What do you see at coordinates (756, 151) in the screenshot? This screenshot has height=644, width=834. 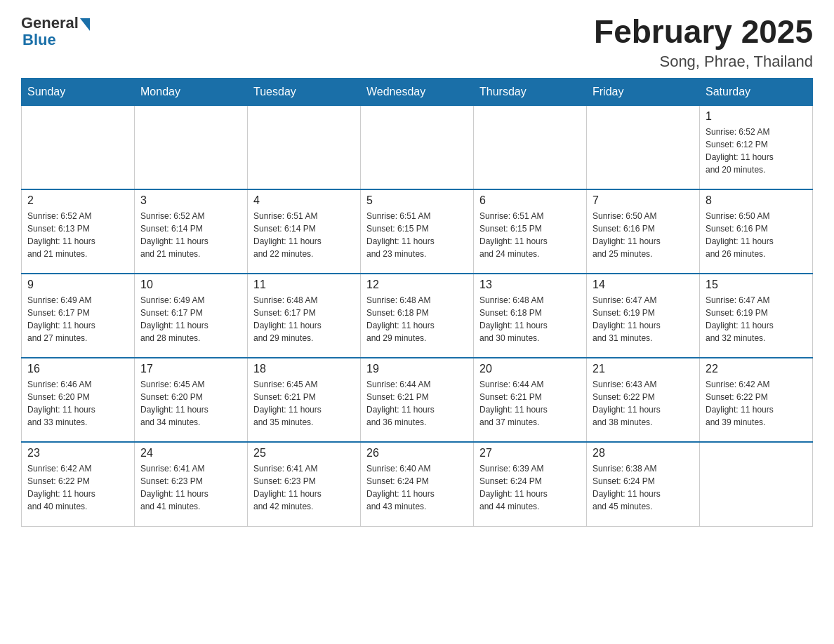 I see `day-info: Sunrise: 6:52 AM Sunset: 6:12 PM Dayligh…` at bounding box center [756, 151].